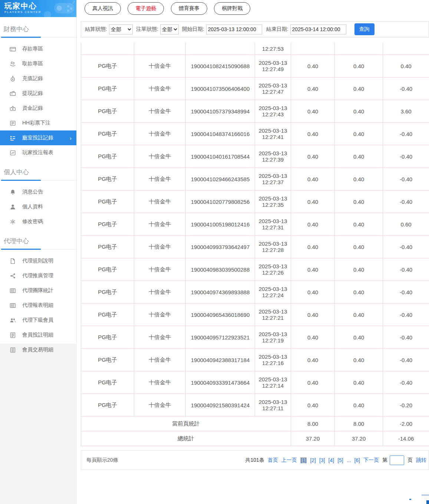 This screenshot has height=504, width=429. What do you see at coordinates (38, 350) in the screenshot?
I see `sidebar-item-member-trade-detail: 會員交易明細` at bounding box center [38, 350].